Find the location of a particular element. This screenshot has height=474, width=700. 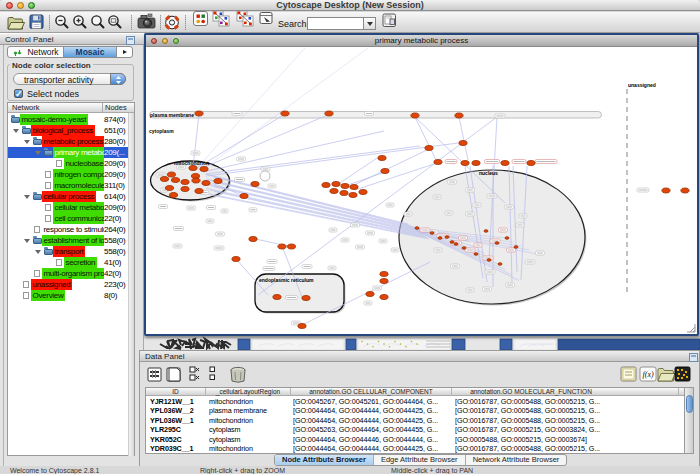

svg-text: nucleus is located at coordinates (488, 173).